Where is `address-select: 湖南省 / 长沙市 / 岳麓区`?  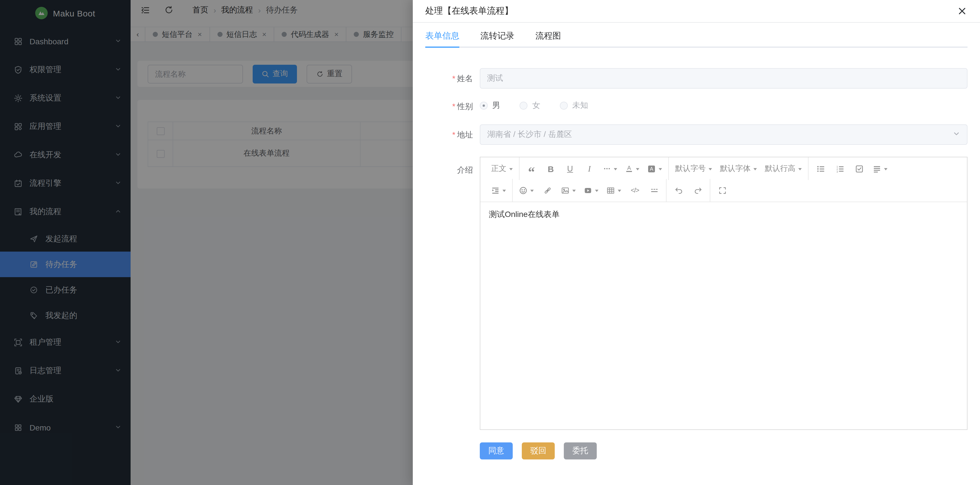 address-select: 湖南省 / 长沙市 / 岳麓区 is located at coordinates (724, 135).